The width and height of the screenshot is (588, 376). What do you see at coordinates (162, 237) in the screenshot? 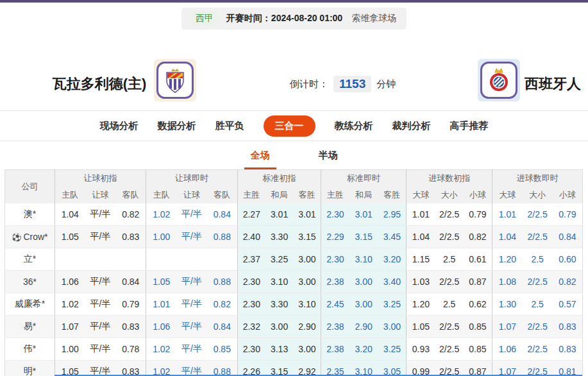
I see `odds-cell: 1.00` at bounding box center [162, 237].